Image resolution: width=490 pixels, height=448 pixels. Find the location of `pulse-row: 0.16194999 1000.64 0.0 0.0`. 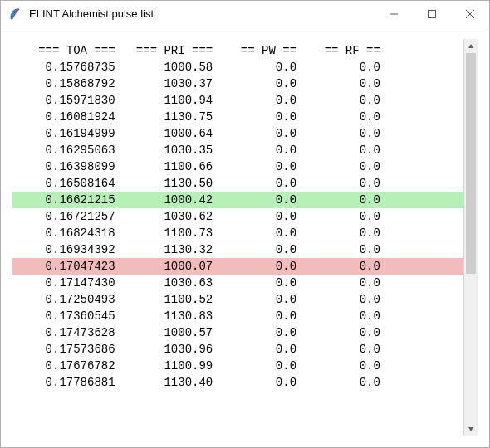

pulse-row: 0.16194999 1000.64 0.0 0.0 is located at coordinates (238, 134).